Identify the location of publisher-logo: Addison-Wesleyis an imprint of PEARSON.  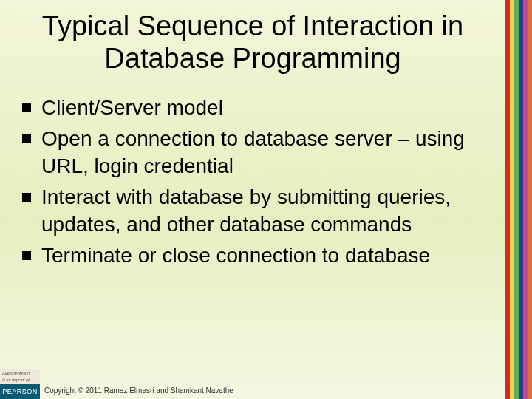
(20, 384).